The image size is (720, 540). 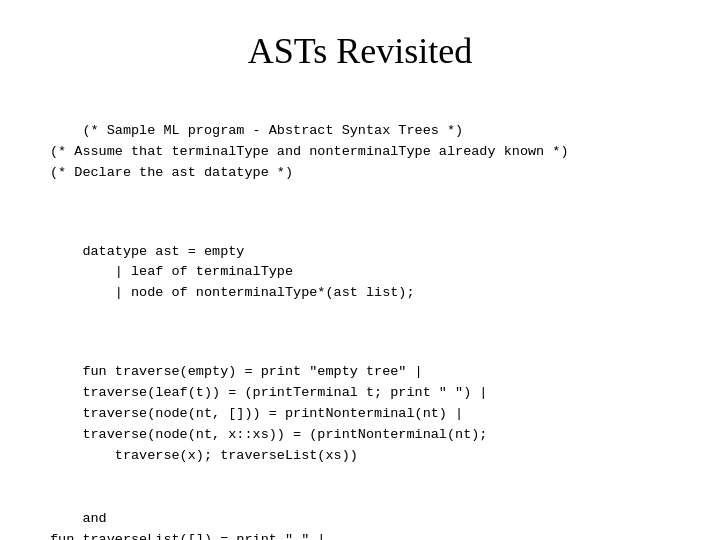 I want to click on datatype-line-2: | leaf of terminalType, so click(x=172, y=272).